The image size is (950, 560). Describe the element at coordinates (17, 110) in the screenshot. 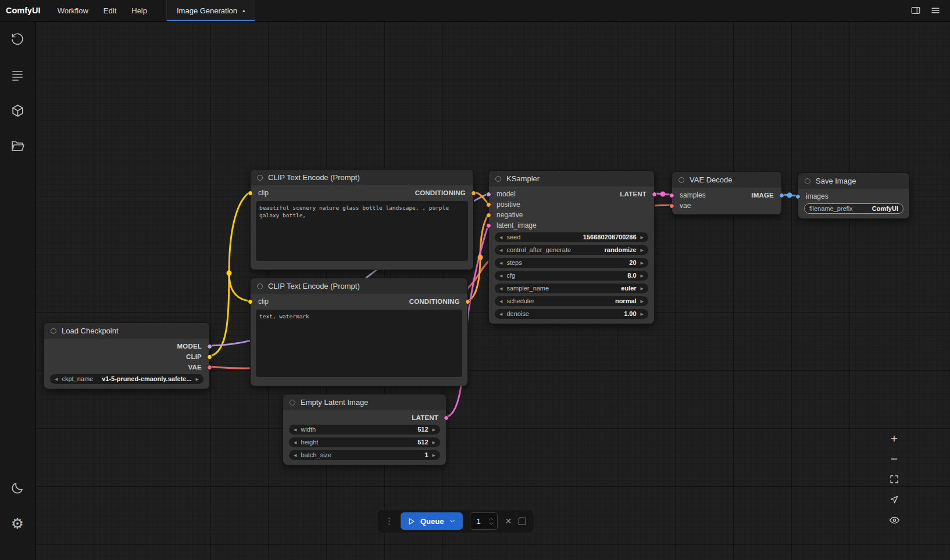

I see `model-library-icon` at that location.